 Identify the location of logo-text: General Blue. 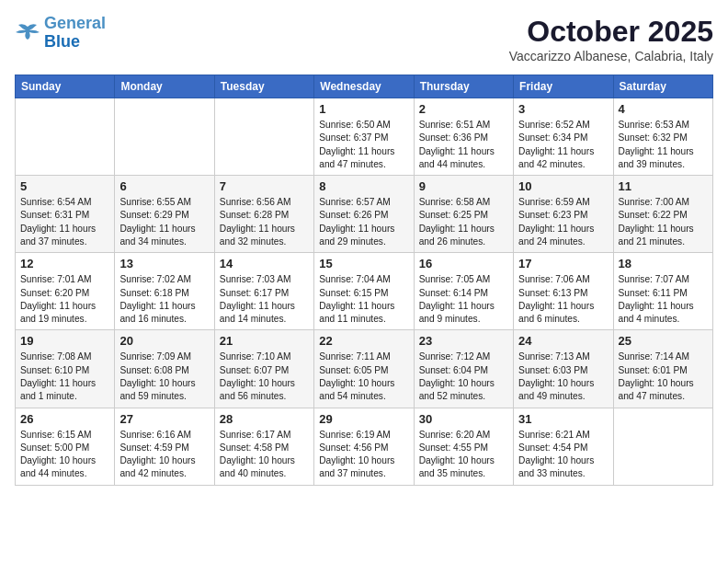
(75, 33).